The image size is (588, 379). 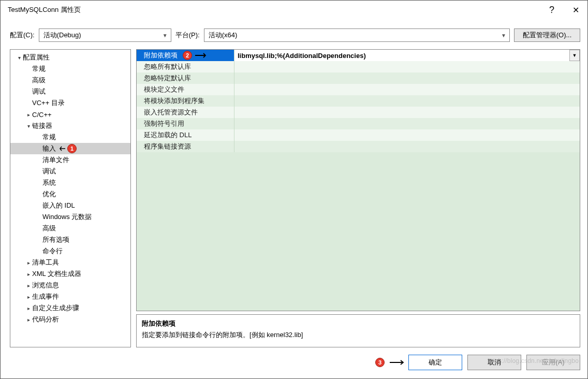 I want to click on grid-row-additional-deps: 附加依赖项 2 libmysql.lib;%(AdditionalDepende…, so click(x=358, y=55).